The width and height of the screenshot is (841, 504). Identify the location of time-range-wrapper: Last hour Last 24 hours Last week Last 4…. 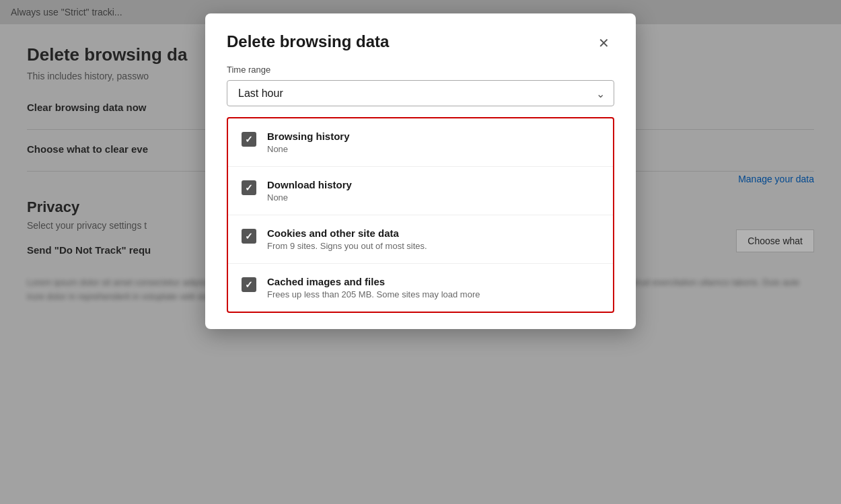
(420, 93).